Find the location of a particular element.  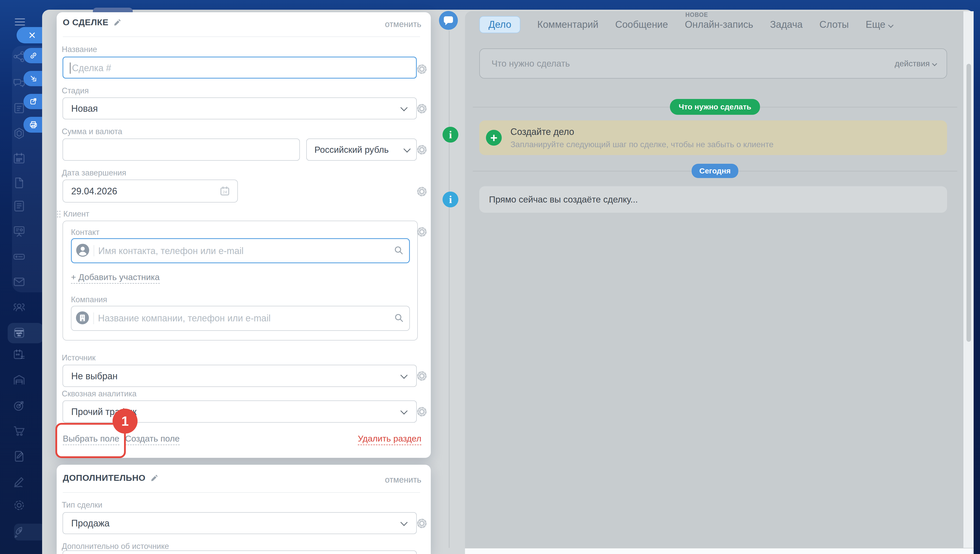

deal-type-select: Продажа is located at coordinates (240, 523).